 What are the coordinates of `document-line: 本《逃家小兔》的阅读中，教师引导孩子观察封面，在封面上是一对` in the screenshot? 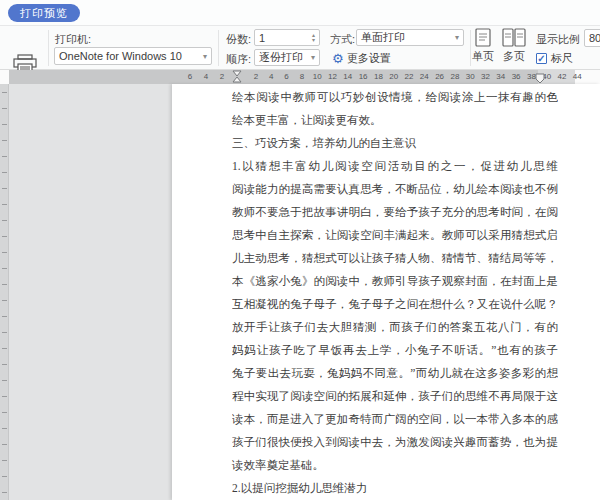 It's located at (395, 282).